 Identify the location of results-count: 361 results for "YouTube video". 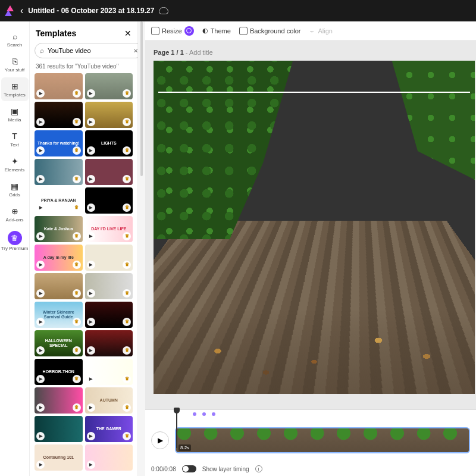
(83, 68).